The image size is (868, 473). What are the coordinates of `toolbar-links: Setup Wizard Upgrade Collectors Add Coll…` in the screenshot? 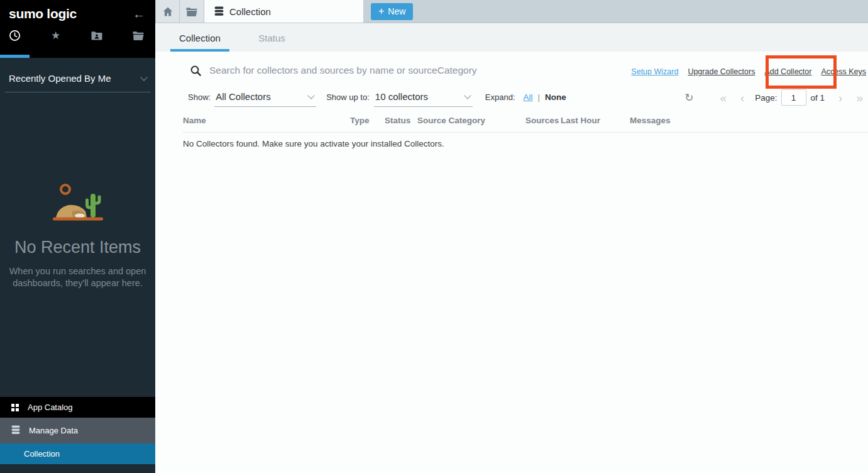 It's located at (749, 72).